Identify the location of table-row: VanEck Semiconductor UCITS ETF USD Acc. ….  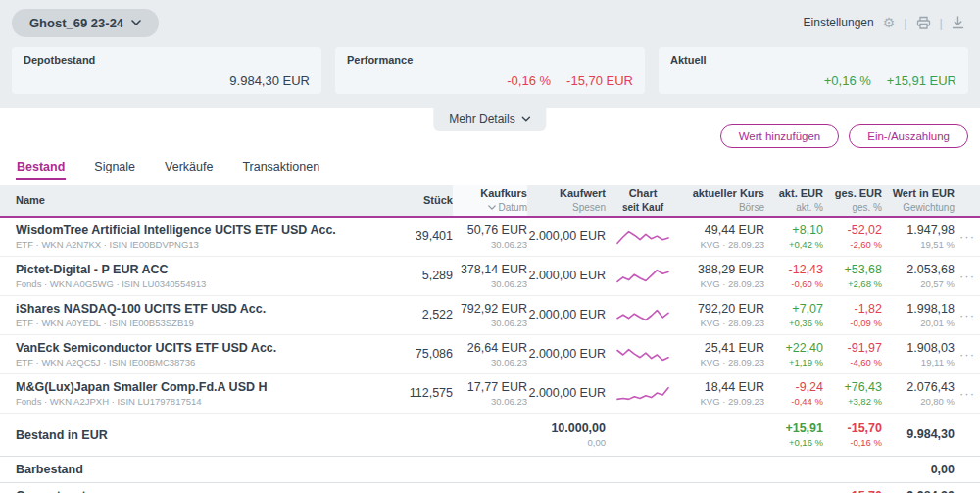
(490, 355).